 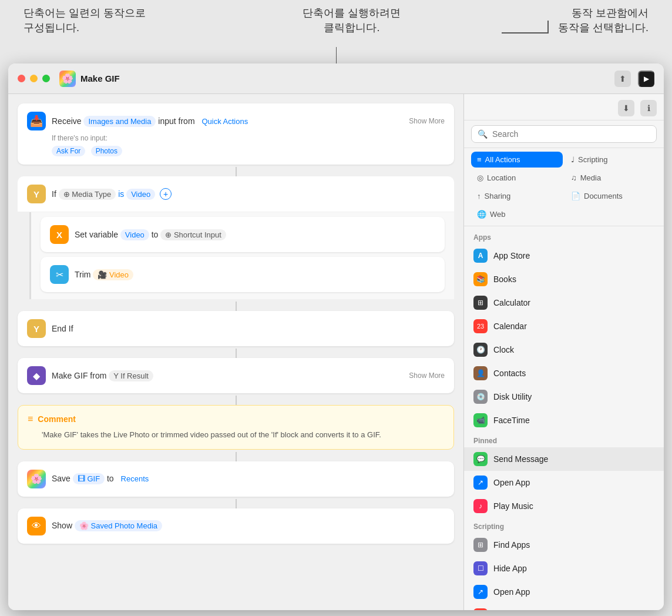 What do you see at coordinates (498, 214) in the screenshot?
I see `web-label: Web` at bounding box center [498, 214].